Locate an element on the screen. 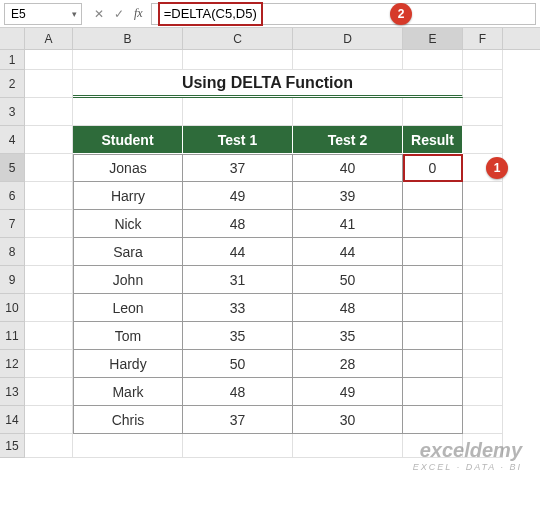  row-header: 10 is located at coordinates (12, 308).